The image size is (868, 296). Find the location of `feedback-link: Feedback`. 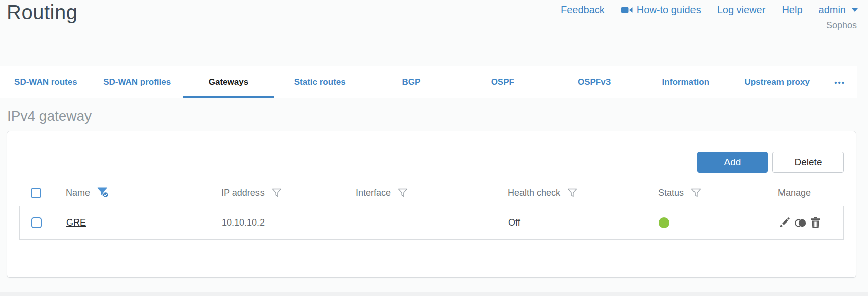

feedback-link: Feedback is located at coordinates (583, 10).